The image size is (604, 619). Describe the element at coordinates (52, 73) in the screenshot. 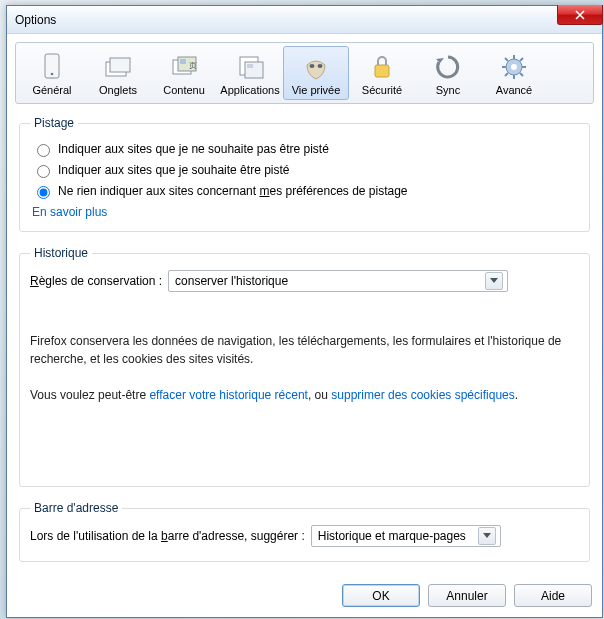

I see `tab-general: Général` at that location.